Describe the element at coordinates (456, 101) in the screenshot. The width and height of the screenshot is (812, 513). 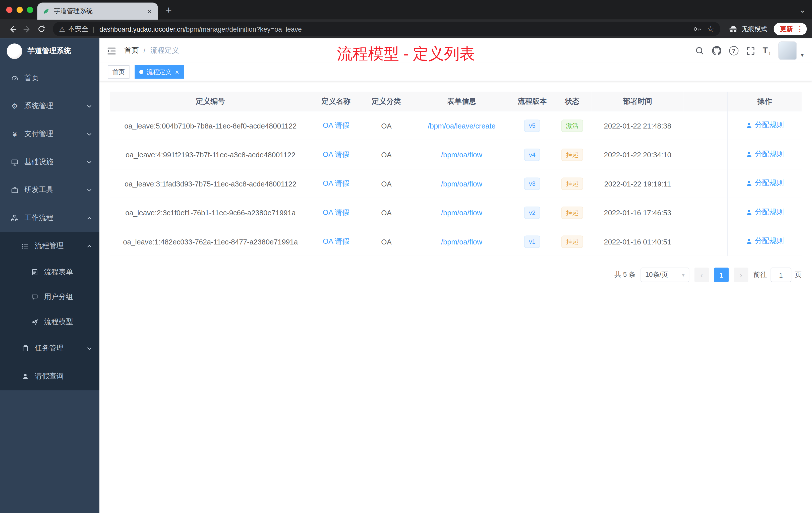
I see `table-header-row: 定义编号 定义名称 定义分类 表单信息 流程版本 状态 部署时间 操作` at that location.